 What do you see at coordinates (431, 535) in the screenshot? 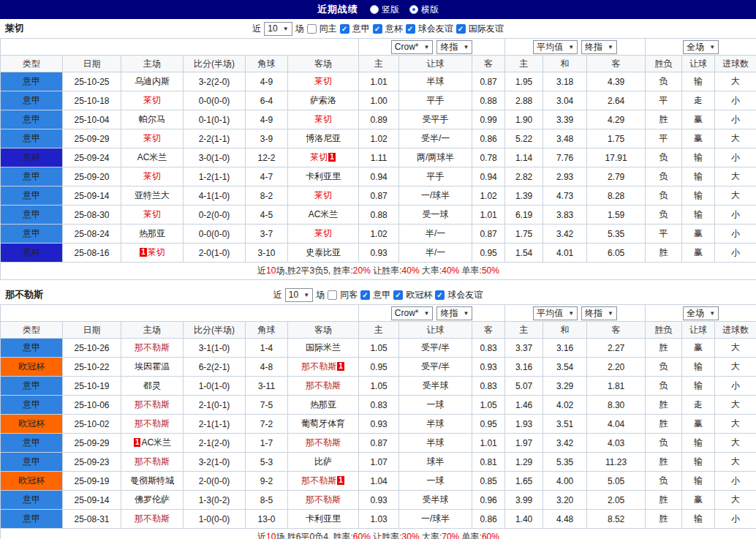
I see `summary-segment: 大率:` at bounding box center [431, 535].